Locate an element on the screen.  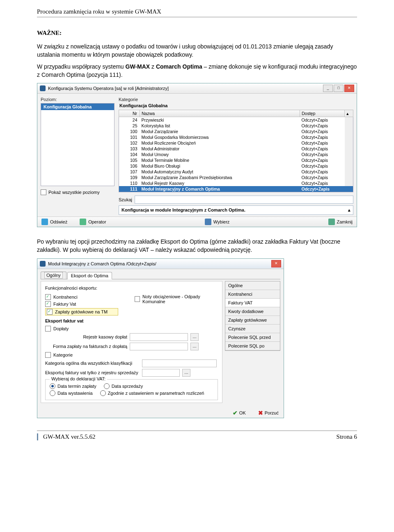
table-row: 24PrzywieszkiOdczyt+Zapis is located at coordinates (236, 120).